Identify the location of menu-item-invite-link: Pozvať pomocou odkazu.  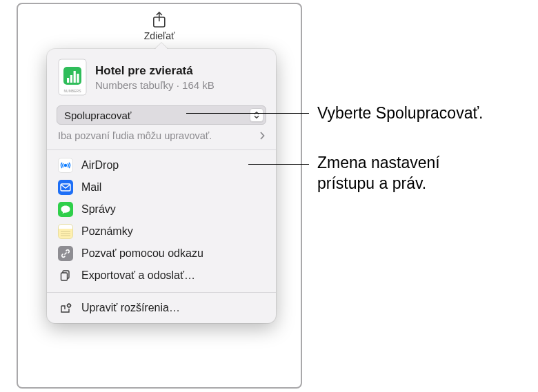
(161, 254).